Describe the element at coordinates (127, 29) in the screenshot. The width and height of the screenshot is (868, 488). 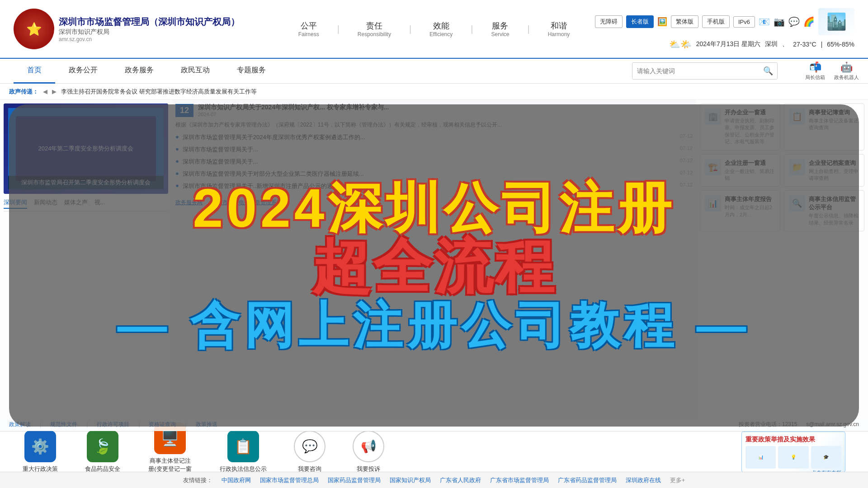
I see `logo-area: ⭐ 深圳市市场监督管理局（深圳市知识产权局） 深圳市知识产权局 amr.sz.g…` at that location.